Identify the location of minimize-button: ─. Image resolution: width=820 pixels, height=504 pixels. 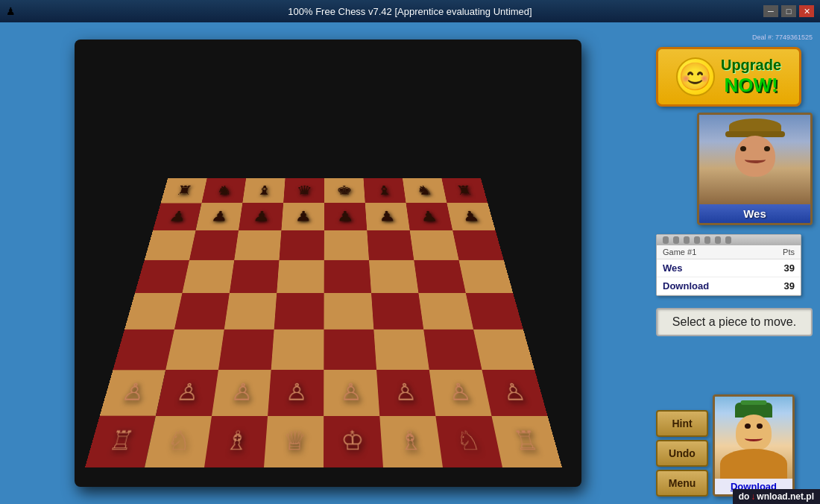
(771, 11).